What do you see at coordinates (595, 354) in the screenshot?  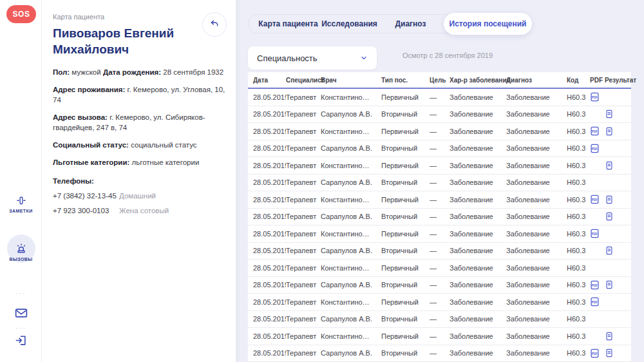 I see `svg-text: PDF` at bounding box center [595, 354].